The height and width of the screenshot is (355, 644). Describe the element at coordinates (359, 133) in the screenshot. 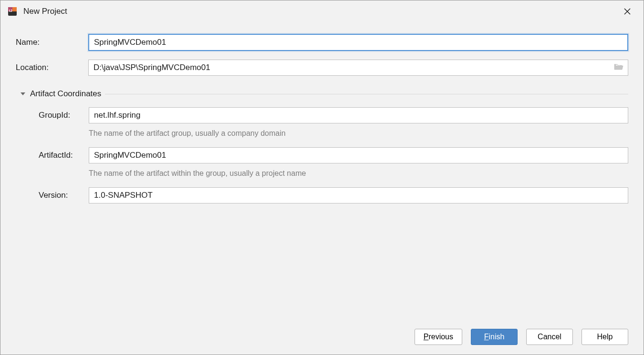

I see `groupid-hint: The name of the artifact group, usually …` at that location.